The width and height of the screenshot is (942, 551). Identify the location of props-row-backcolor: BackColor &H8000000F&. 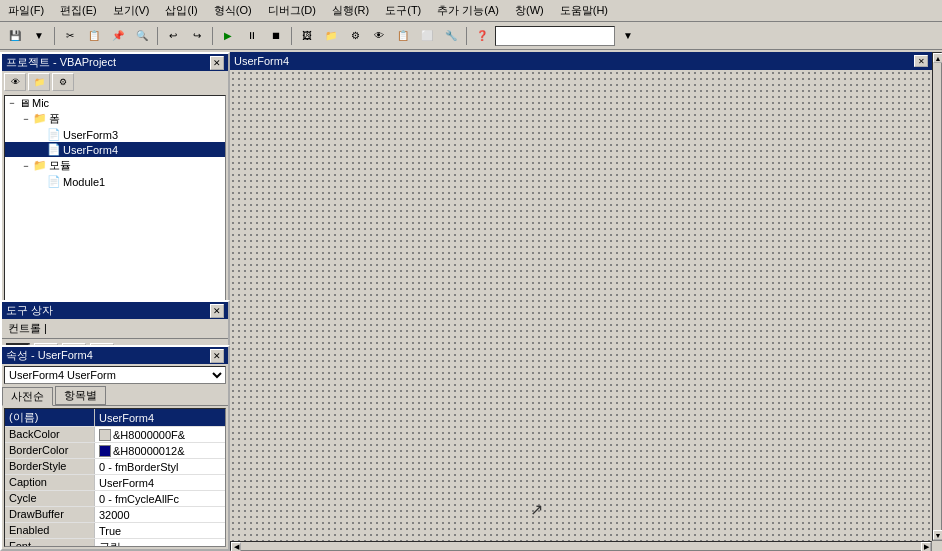
(115, 435).